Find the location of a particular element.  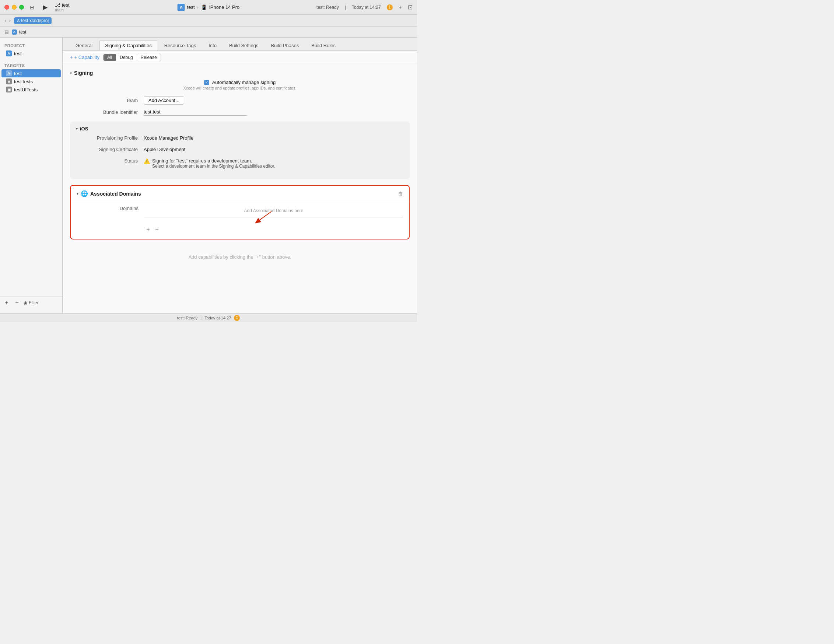

filter-release-button: Release is located at coordinates (149, 57).